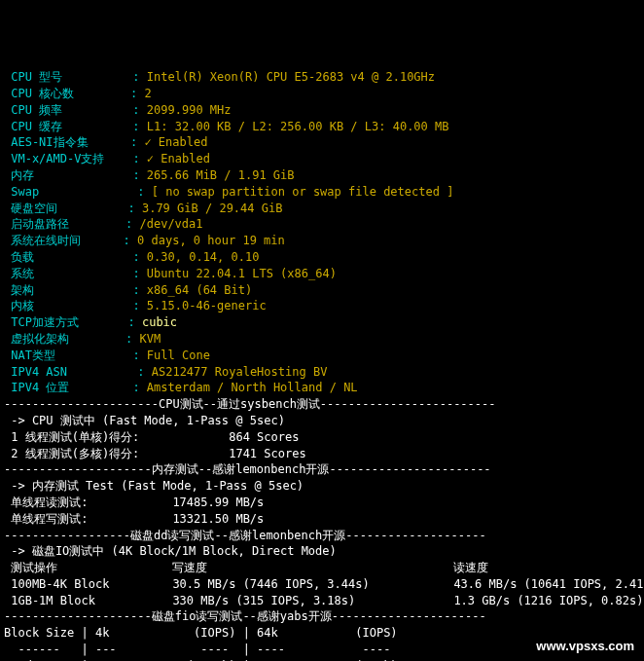 The height and width of the screenshot is (661, 644). I want to click on load-value: 0.30, 0.14, 0.10, so click(203, 257).